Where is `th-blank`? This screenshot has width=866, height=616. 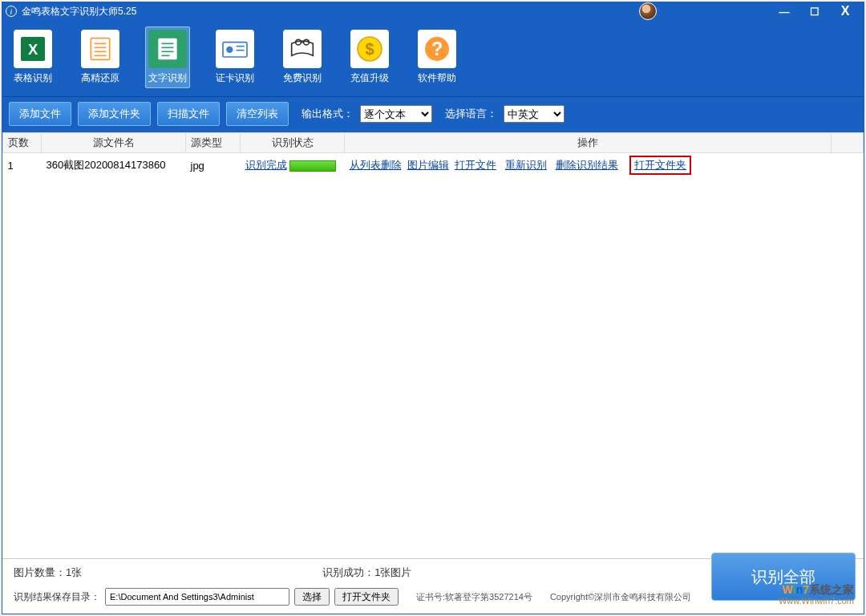
th-blank is located at coordinates (848, 143).